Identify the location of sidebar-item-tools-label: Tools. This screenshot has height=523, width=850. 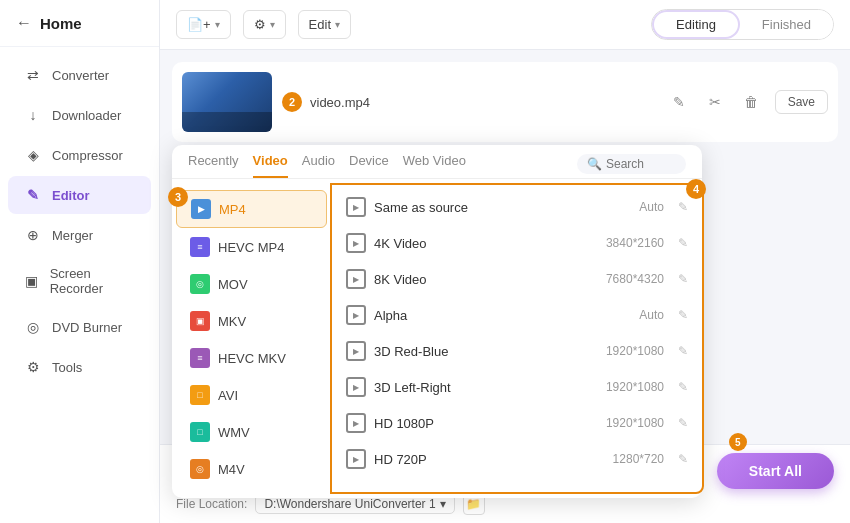
(67, 368).